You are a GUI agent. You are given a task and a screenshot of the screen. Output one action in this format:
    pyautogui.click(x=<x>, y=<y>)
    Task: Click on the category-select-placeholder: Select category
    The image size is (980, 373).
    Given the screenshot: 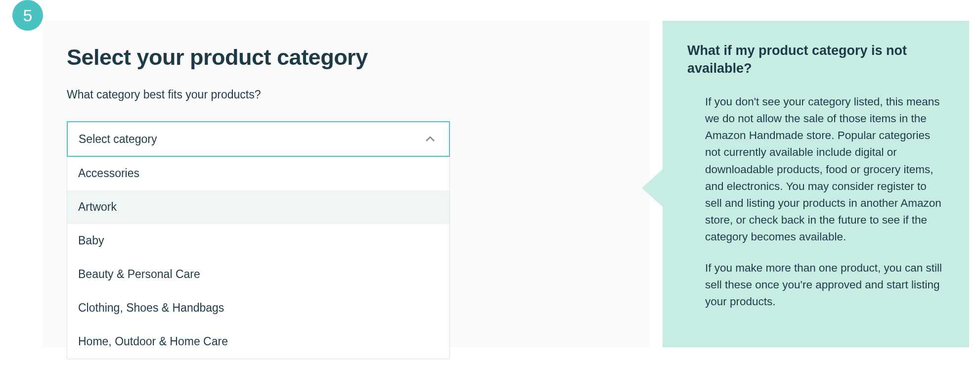 What is the action you would take?
    pyautogui.click(x=118, y=140)
    